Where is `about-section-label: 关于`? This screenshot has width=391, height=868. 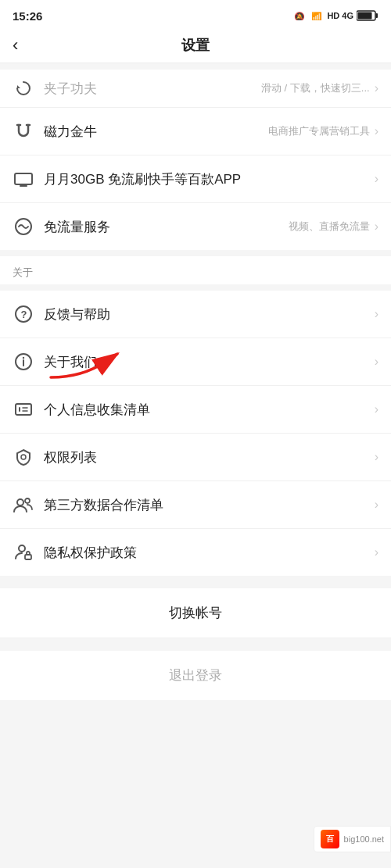
about-section-label: 关于 is located at coordinates (196, 270).